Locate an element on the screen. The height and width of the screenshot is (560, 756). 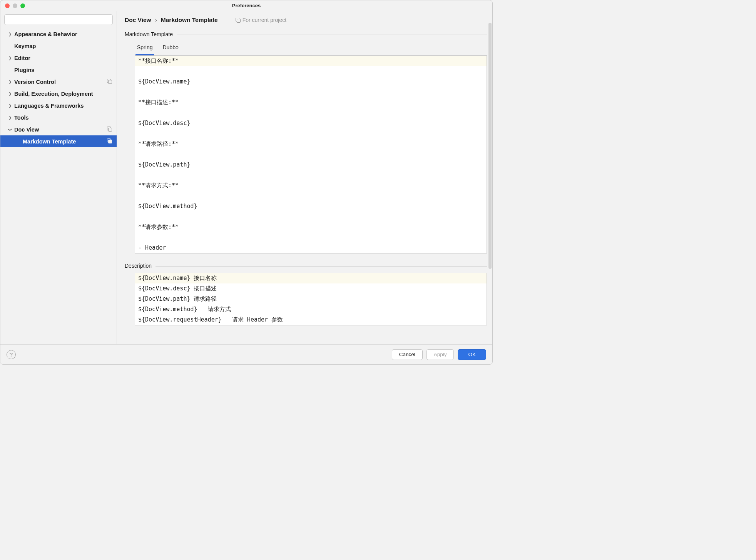
sidebar-item-label: Appearance & Behavior is located at coordinates (46, 34).